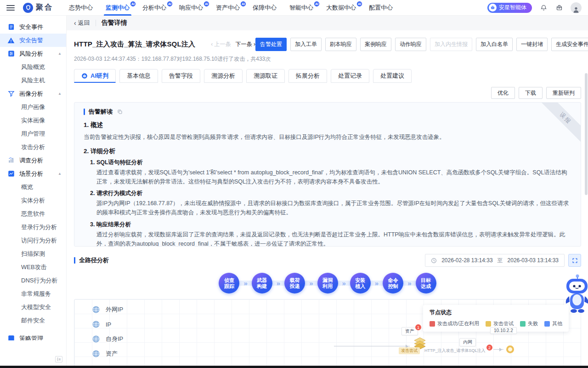 This screenshot has height=368, width=588. Describe the element at coordinates (327, 137) in the screenshot. I see `overview-body: 当前告警被定性为误报，核心原因是尽管检测到高频异常请求，但请求内容、目标接口及源…` at that location.